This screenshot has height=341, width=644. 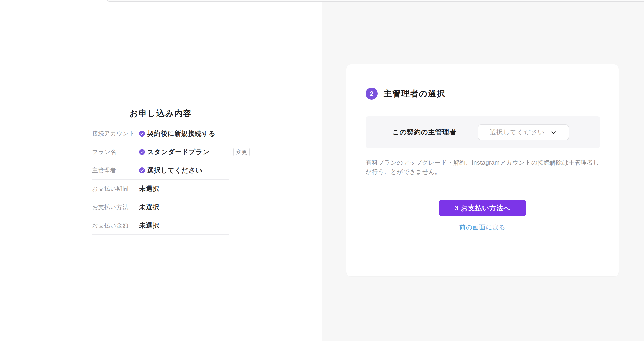 I want to click on next-step-button: 3 お支払い方法へ, so click(x=482, y=208).